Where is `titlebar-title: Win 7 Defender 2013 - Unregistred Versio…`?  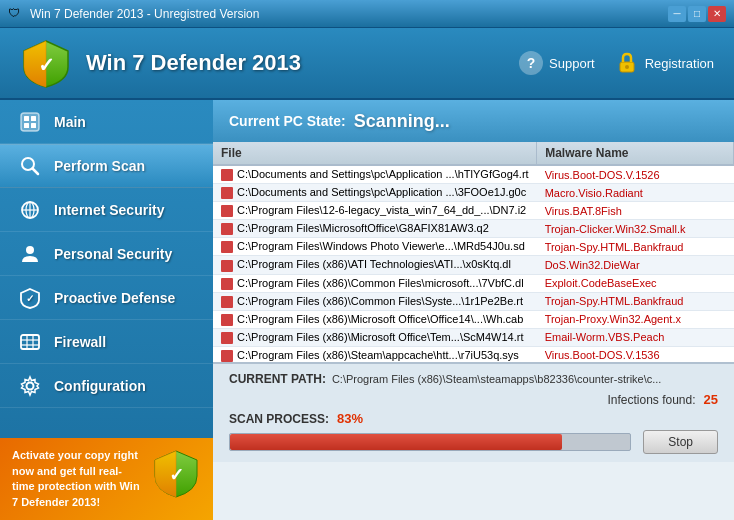
titlebar-title: Win 7 Defender 2013 - Unregistred Versio… is located at coordinates (144, 14).